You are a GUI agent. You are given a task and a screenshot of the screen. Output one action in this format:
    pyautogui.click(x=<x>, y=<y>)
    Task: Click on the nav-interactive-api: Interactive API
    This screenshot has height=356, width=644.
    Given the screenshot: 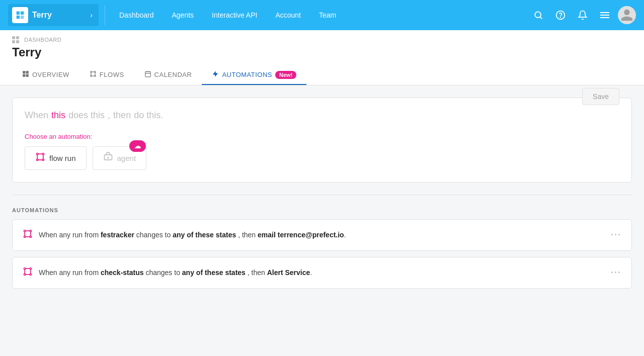 What is the action you would take?
    pyautogui.click(x=234, y=15)
    